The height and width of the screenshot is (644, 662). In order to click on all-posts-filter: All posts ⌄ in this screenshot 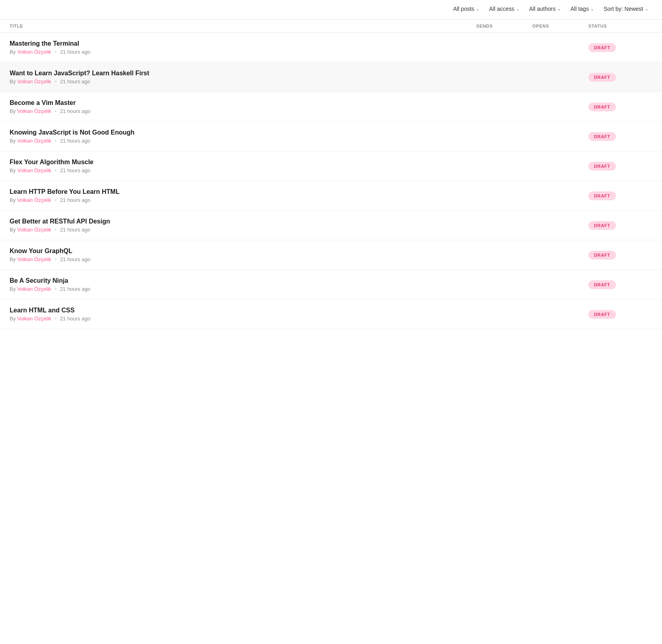, I will do `click(466, 9)`.